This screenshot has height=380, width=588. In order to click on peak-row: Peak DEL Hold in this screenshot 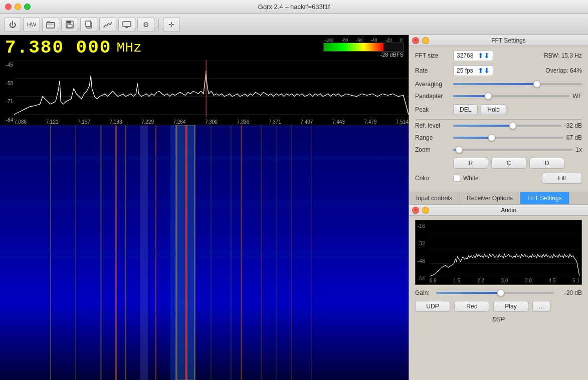, I will do `click(498, 110)`.